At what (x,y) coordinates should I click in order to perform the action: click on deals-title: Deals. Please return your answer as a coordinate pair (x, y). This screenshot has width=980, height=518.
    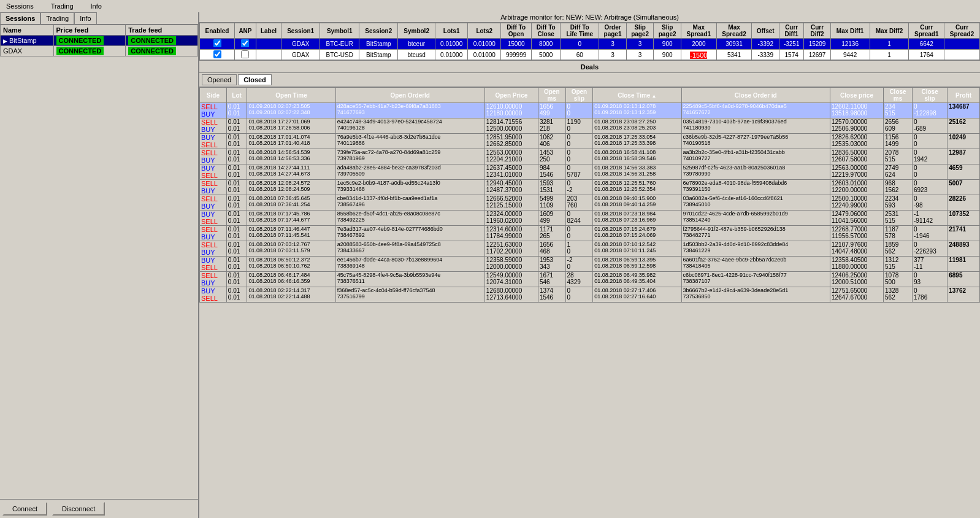
    Looking at the image, I should click on (590, 68).